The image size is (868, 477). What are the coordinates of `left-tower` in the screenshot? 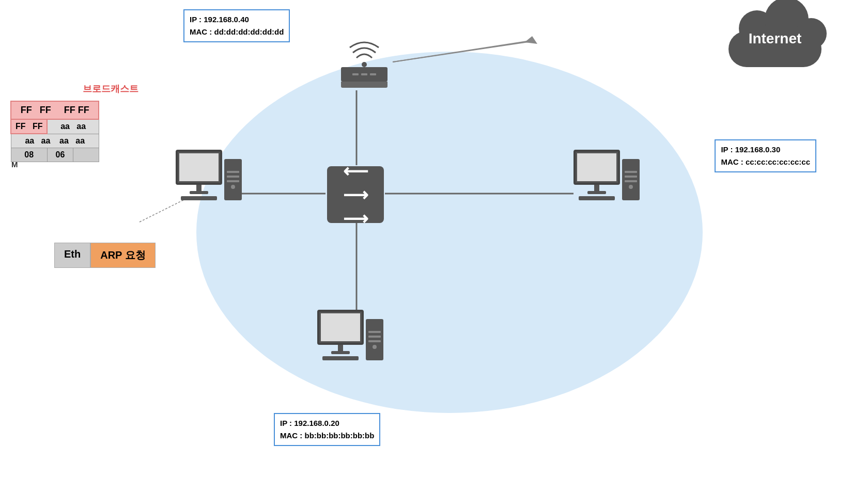 It's located at (233, 180).